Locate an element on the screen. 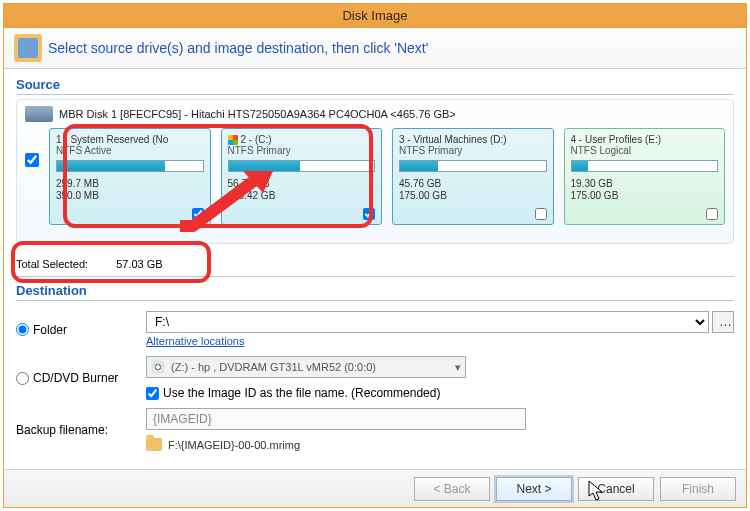 The height and width of the screenshot is (511, 750). totals-label: Total Selected: is located at coordinates (52, 264).